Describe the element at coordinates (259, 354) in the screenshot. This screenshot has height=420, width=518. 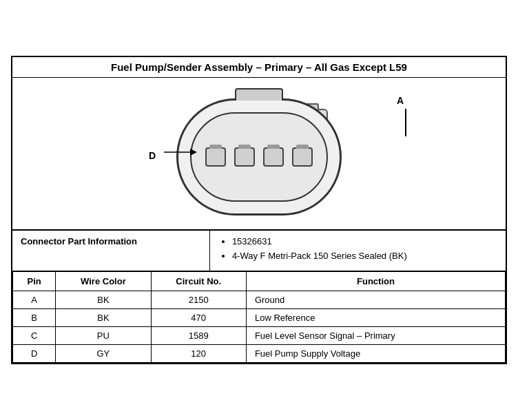
I see `table-row: DGY120Fuel Pump Supply Voltage` at that location.